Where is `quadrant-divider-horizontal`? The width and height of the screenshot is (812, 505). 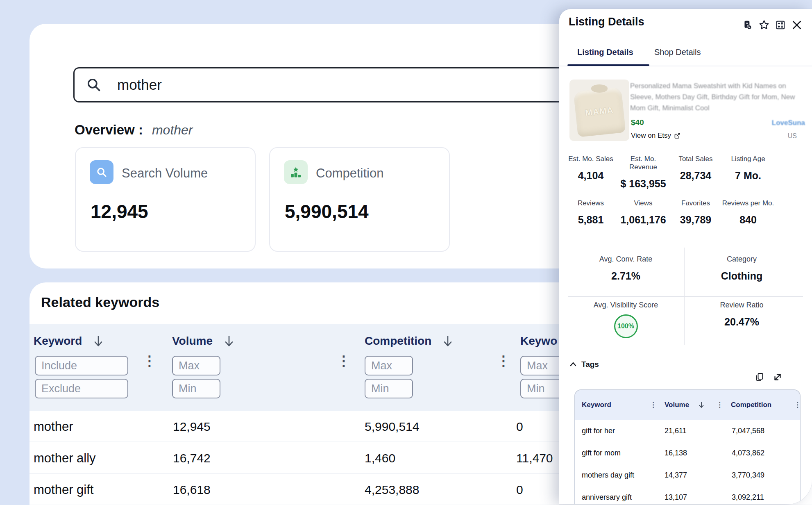 quadrant-divider-horizontal is located at coordinates (685, 296).